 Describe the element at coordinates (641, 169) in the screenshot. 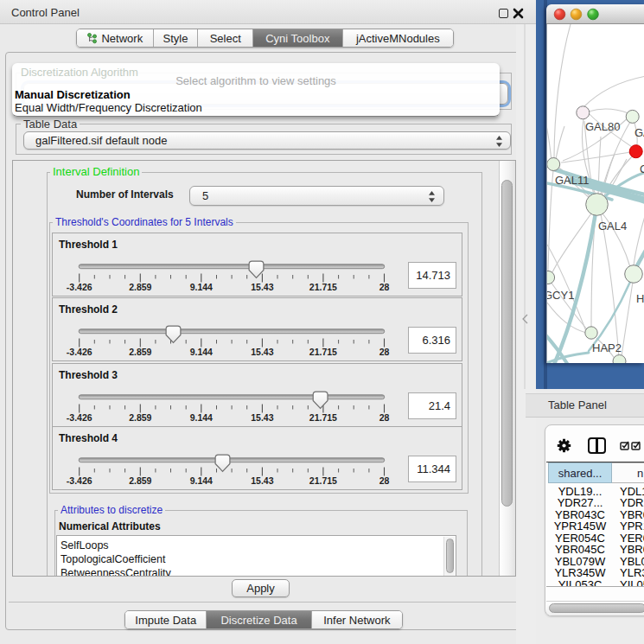

I see `svg-text: C` at that location.